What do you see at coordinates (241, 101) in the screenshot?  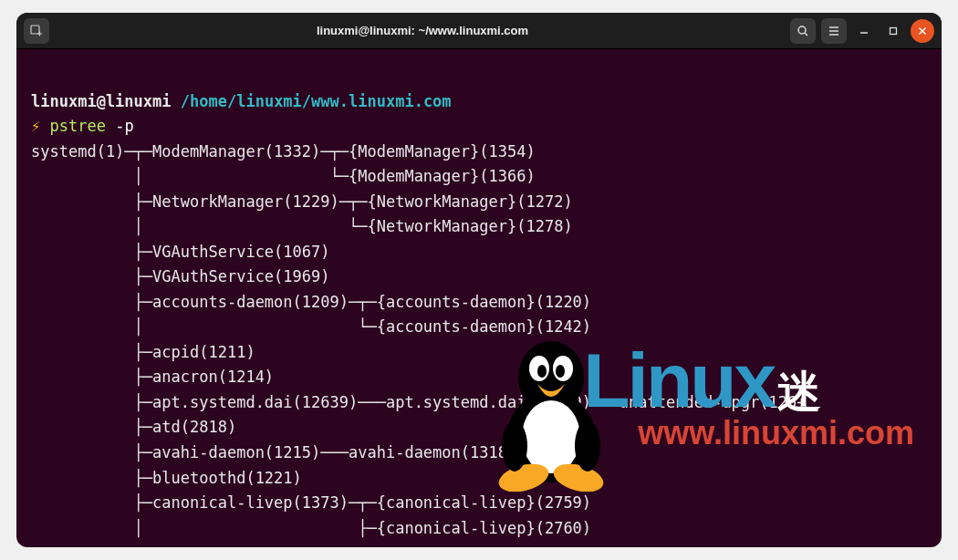 I see `prompt-line-1: linuxmi@linuxmi /home/linuxmi/www.linuxm…` at bounding box center [241, 101].